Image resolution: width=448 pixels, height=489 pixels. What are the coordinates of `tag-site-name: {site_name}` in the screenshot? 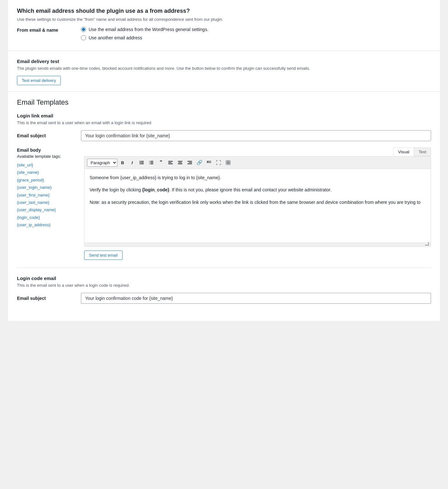 It's located at (47, 172).